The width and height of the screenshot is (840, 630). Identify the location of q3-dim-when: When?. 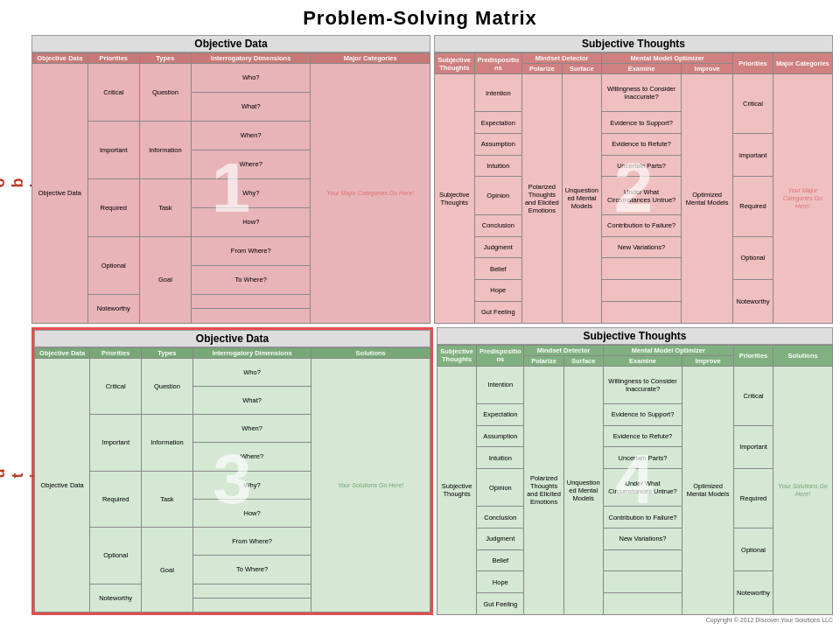
(252, 429).